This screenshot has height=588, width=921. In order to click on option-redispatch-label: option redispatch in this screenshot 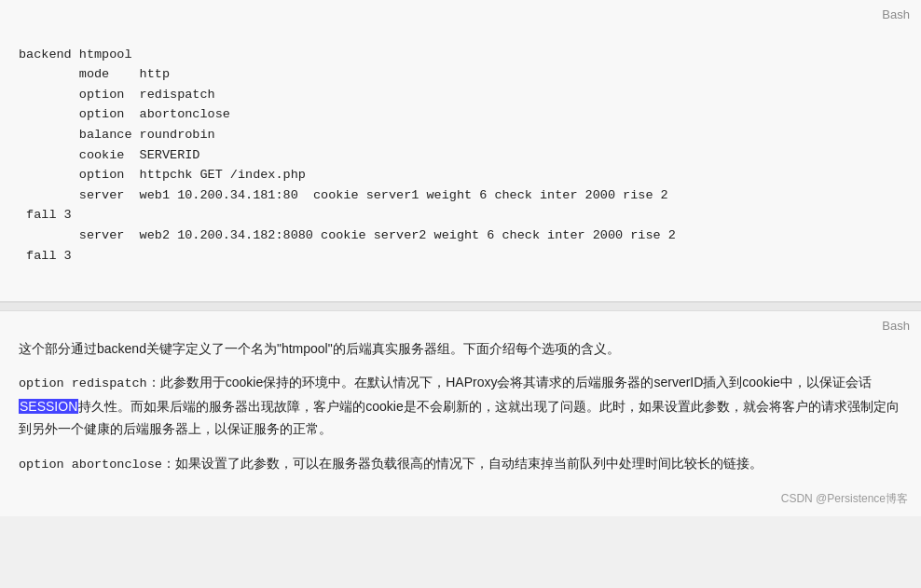, I will do `click(83, 384)`.